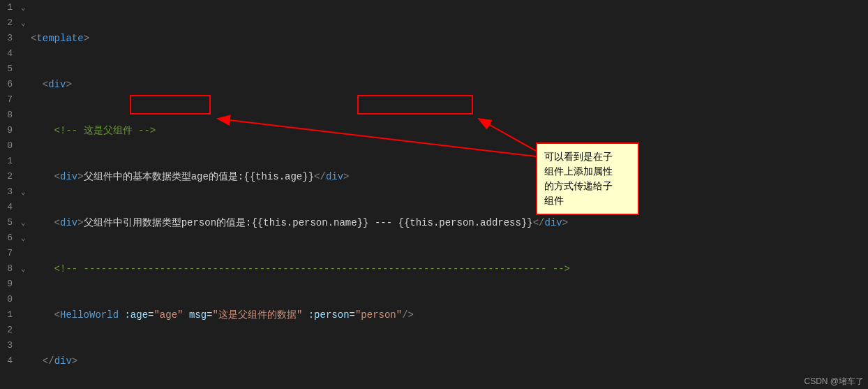  What do you see at coordinates (449, 177) in the screenshot?
I see `code-line: <div>父组件中的基本数据类型age的值是:{{this.age}}</div…` at bounding box center [449, 177].